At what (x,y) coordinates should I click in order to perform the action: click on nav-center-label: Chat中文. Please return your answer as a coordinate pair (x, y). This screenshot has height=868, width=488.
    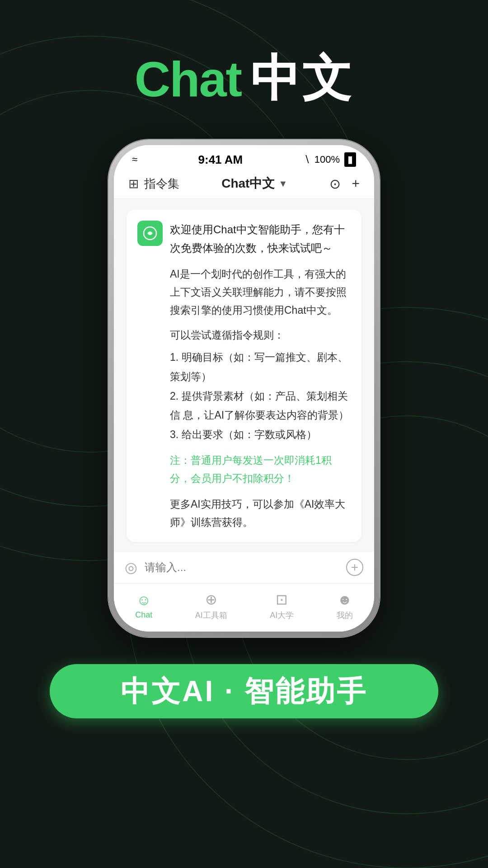
    Looking at the image, I should click on (248, 184).